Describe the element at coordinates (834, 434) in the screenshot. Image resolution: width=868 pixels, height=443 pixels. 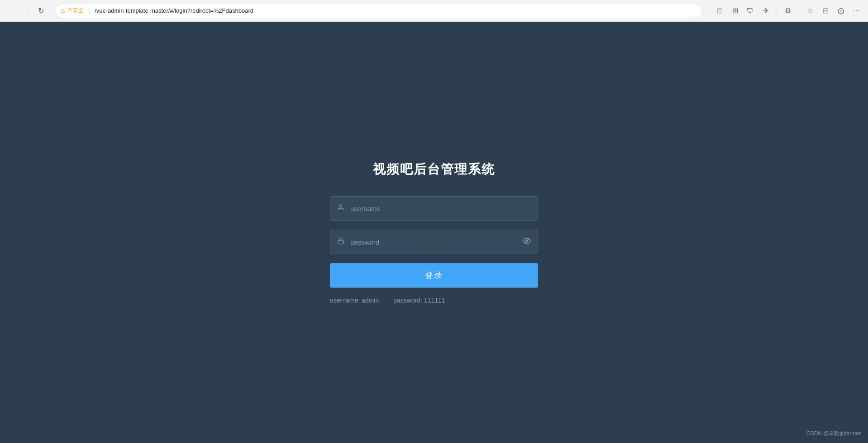
I see `watermark: CSDN @辛勤的farmer` at that location.